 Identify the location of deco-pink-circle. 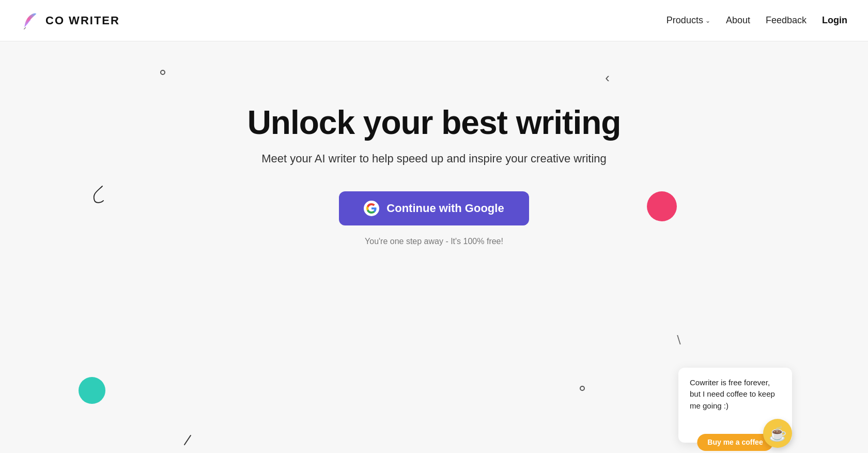
(662, 206).